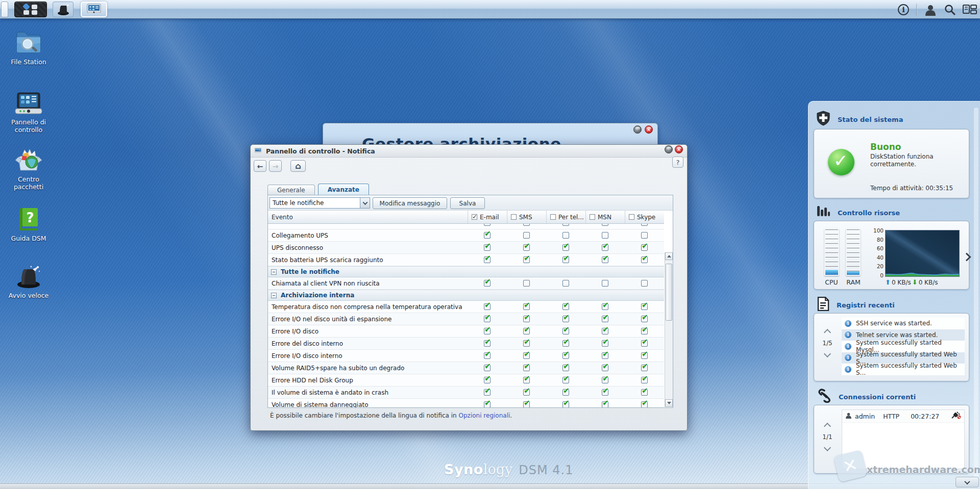 This screenshot has width=980, height=489. What do you see at coordinates (29, 48) in the screenshot?
I see `desktop-icon-file-station: File Station` at bounding box center [29, 48].